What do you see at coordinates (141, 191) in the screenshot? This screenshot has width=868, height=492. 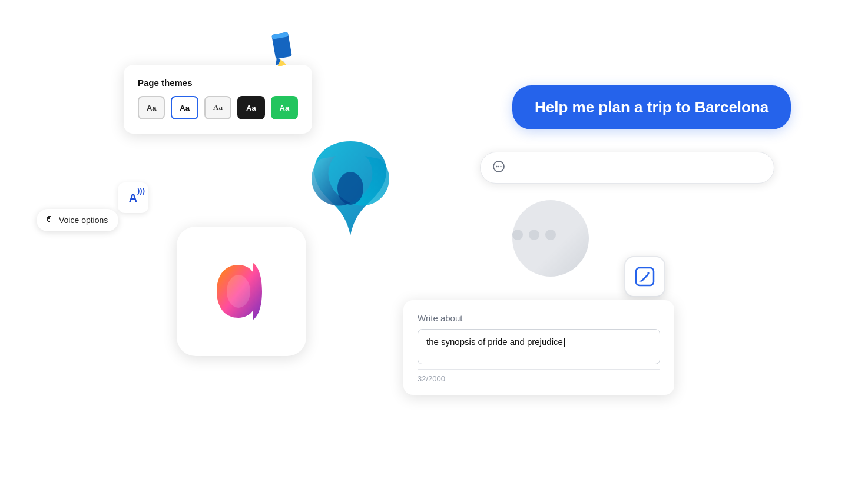 I see `voice-sound-icon: )))` at bounding box center [141, 191].